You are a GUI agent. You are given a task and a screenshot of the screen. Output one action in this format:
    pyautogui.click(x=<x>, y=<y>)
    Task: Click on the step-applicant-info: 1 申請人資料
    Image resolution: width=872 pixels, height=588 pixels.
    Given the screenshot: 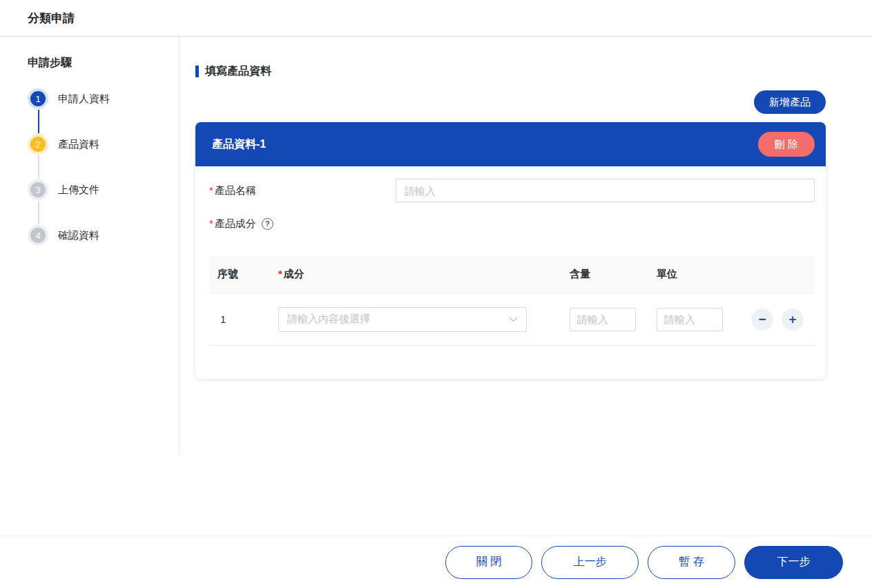 What is the action you would take?
    pyautogui.click(x=104, y=99)
    